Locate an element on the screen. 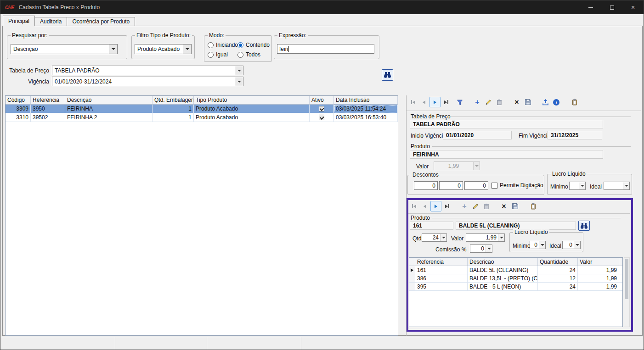 The image size is (644, 350). column-header-qtd-embalagem: Qtd. Embalagem is located at coordinates (173, 100).